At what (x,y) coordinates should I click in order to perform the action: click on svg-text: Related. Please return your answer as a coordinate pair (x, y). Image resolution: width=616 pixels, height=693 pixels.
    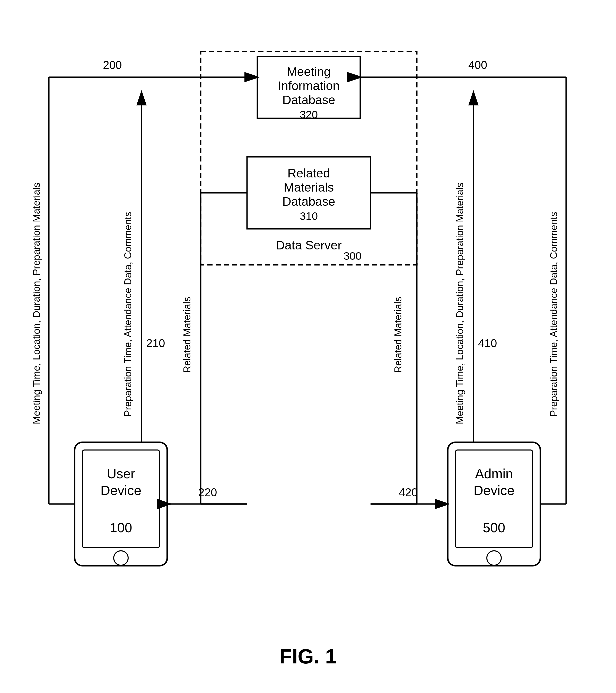
    Looking at the image, I should click on (309, 173).